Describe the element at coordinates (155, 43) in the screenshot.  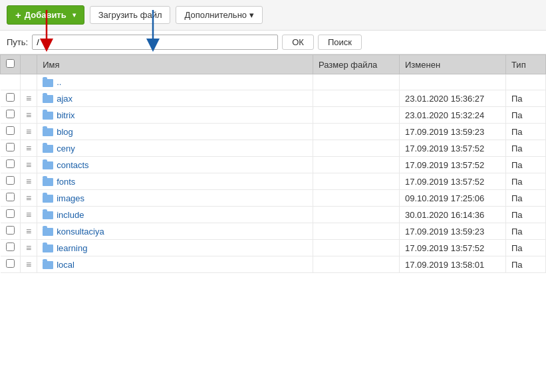
I see `path-input` at that location.